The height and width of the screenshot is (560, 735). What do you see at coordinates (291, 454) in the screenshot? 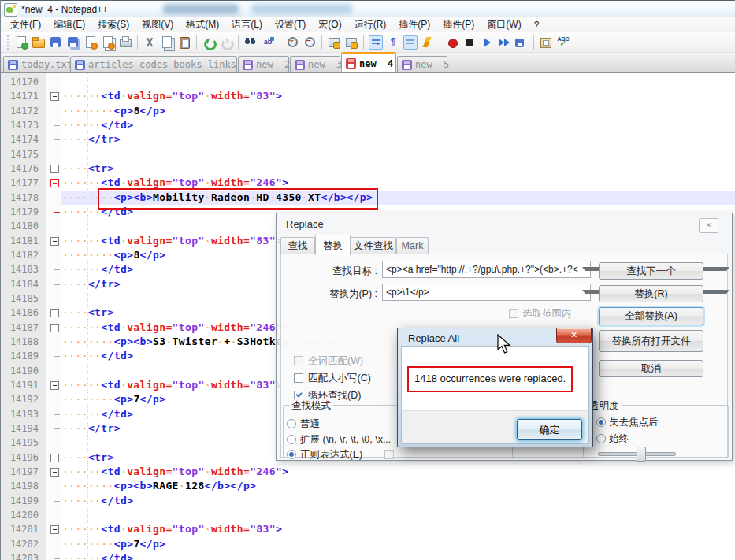
I see `mode-regex-radio` at bounding box center [291, 454].